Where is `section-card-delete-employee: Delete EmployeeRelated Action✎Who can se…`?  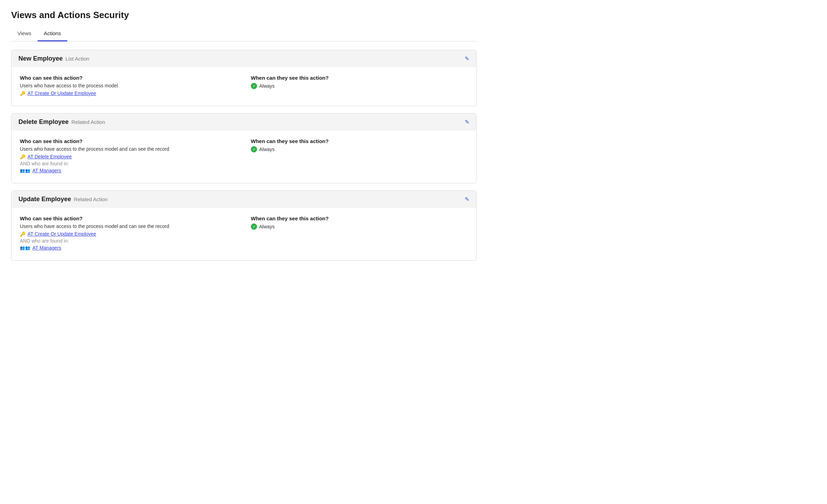
section-card-delete-employee: Delete EmployeeRelated Action✎Who can se… is located at coordinates (244, 148).